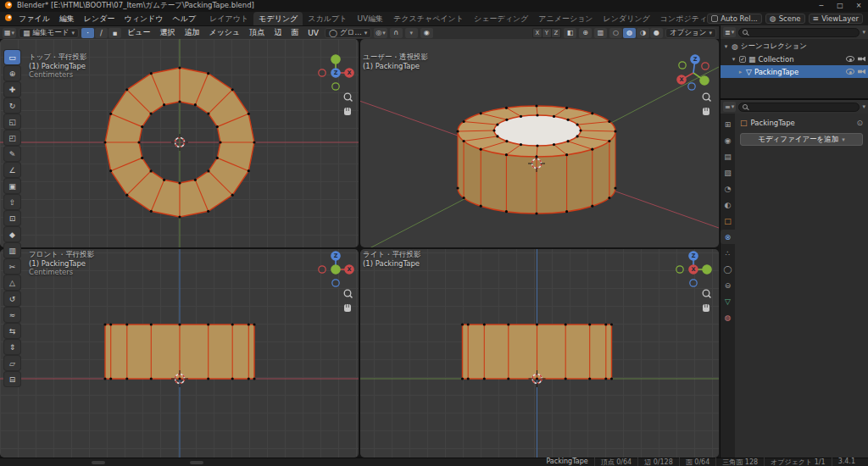 Image resolution: width=868 pixels, height=466 pixels. Describe the element at coordinates (12, 105) in the screenshot. I see `tool-rotate: ↻` at that location.